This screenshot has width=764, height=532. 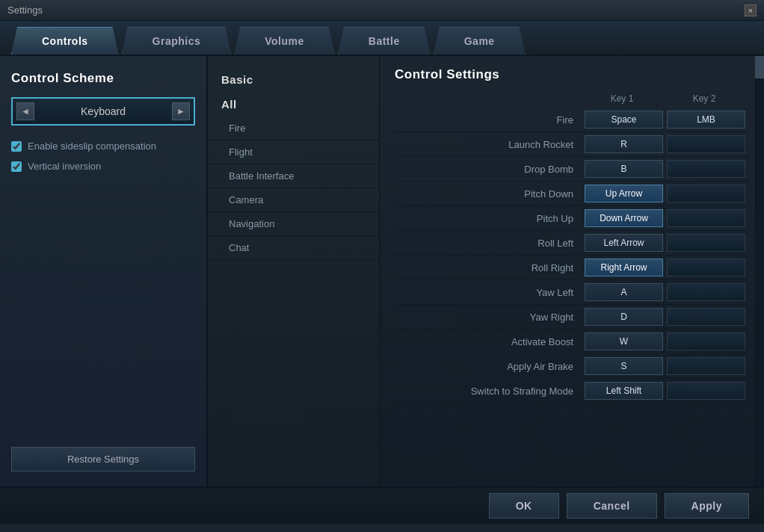 What do you see at coordinates (572, 392) in the screenshot?
I see `key-row: Switch to Strafing ModeLeft Shift` at bounding box center [572, 392].